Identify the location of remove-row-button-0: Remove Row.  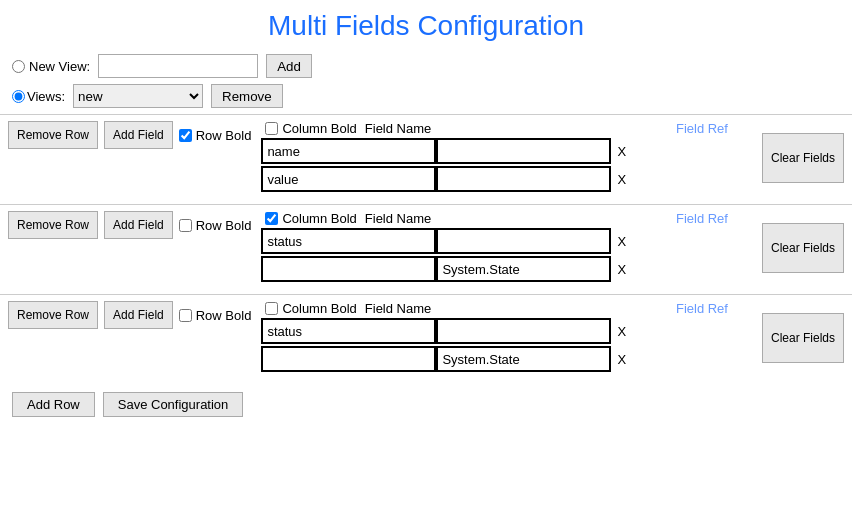
(53, 135).